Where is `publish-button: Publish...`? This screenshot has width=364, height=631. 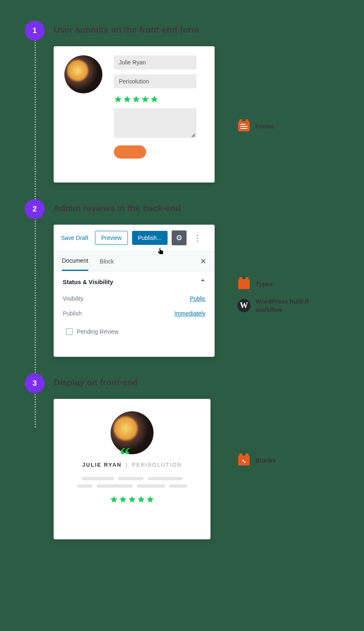 publish-button: Publish... is located at coordinates (150, 238).